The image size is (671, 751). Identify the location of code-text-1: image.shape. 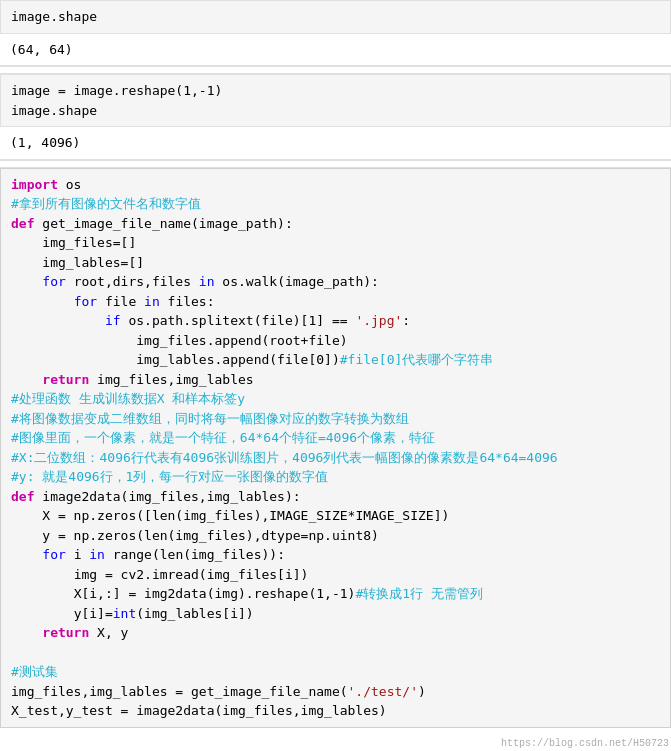
(336, 17).